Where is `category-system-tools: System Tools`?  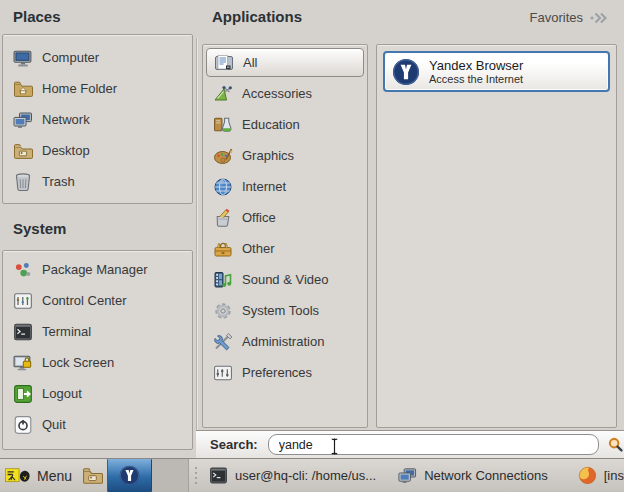
category-system-tools: System Tools is located at coordinates (285, 310).